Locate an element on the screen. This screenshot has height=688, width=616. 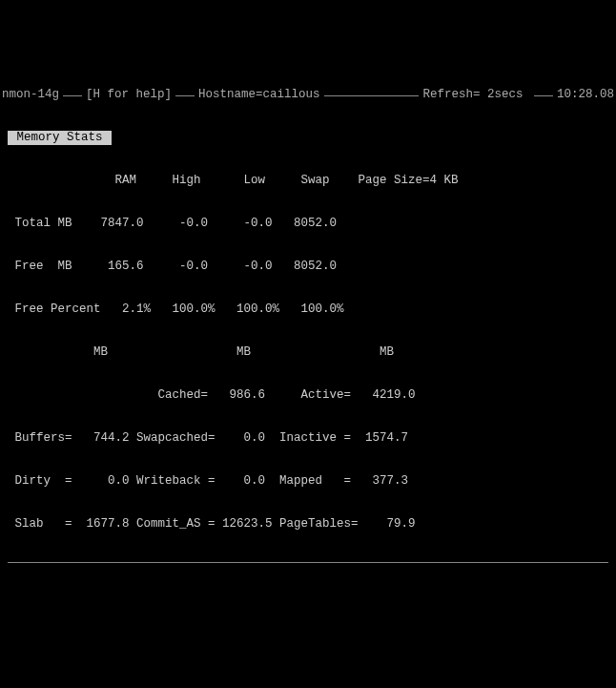
section-tag-memory: Memory Stats is located at coordinates (59, 137).